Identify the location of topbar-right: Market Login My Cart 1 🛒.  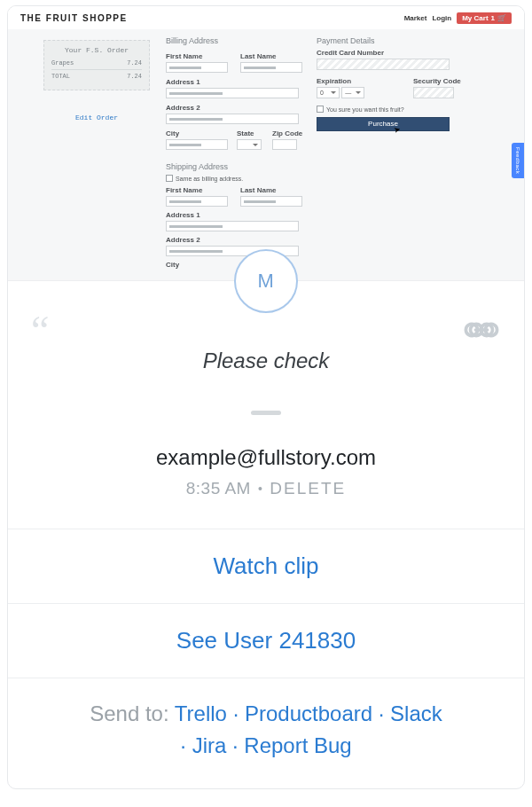
(458, 18).